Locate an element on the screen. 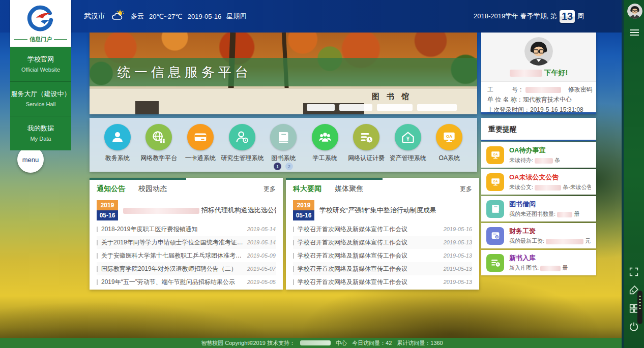 The width and height of the screenshot is (644, 348). reminder-detail: 我的未还图书数量: 册 is located at coordinates (544, 214).